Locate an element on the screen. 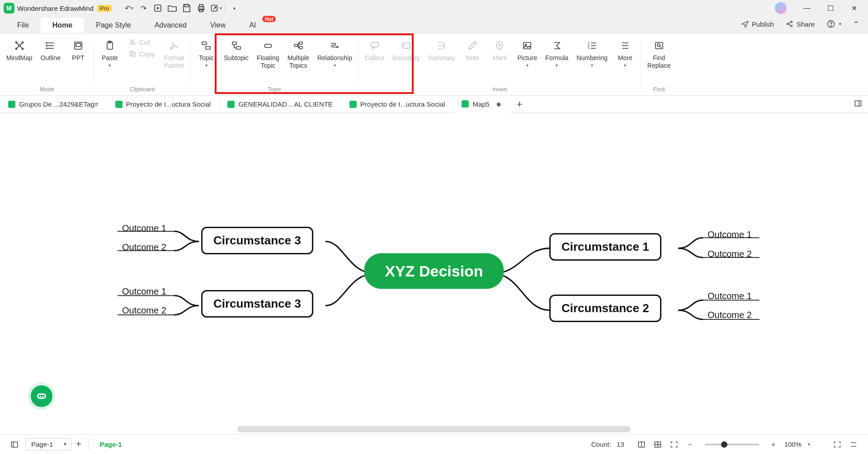  format-painter-button: Format Painter is located at coordinates (174, 53).